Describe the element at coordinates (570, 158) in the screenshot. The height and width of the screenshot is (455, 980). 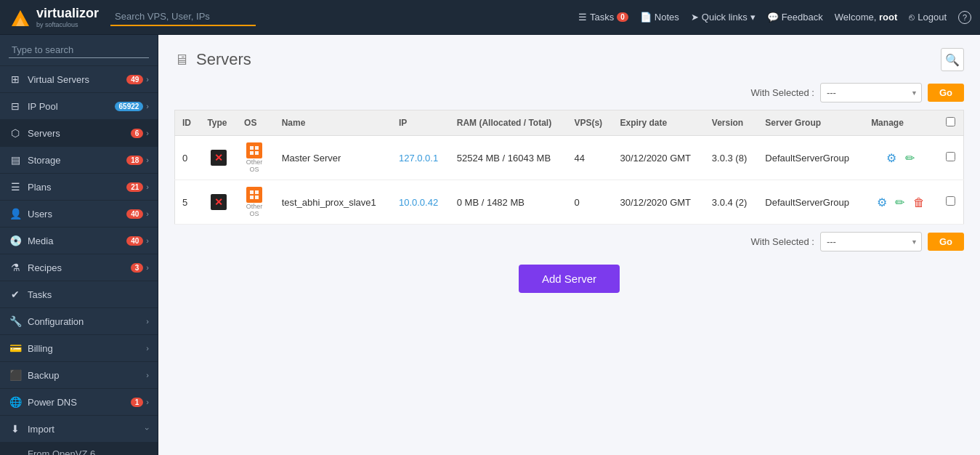
I see `table-row: 0 ✕ Other OS` at that location.